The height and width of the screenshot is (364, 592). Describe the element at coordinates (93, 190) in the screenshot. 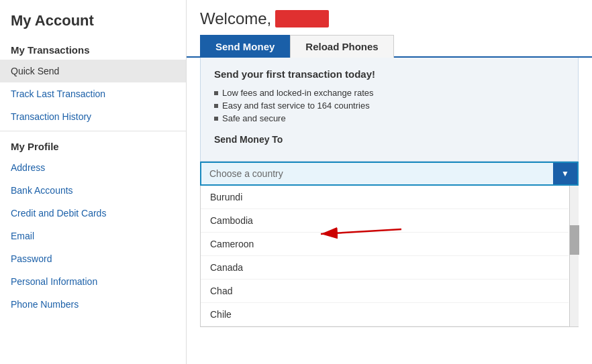

I see `sidebar-item-bank-accounts: Bank Accounts` at that location.